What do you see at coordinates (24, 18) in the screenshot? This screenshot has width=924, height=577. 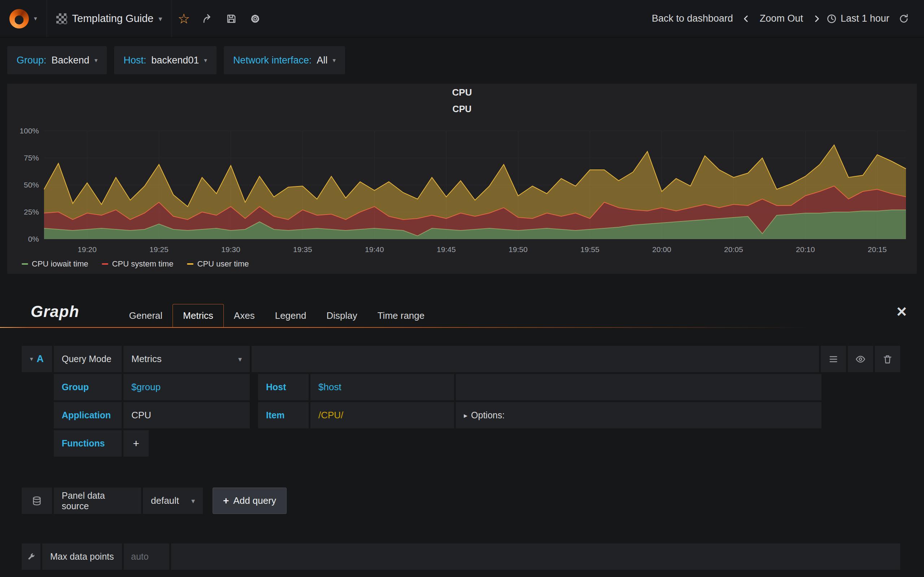 I see `grafana-menu: ▾` at bounding box center [24, 18].